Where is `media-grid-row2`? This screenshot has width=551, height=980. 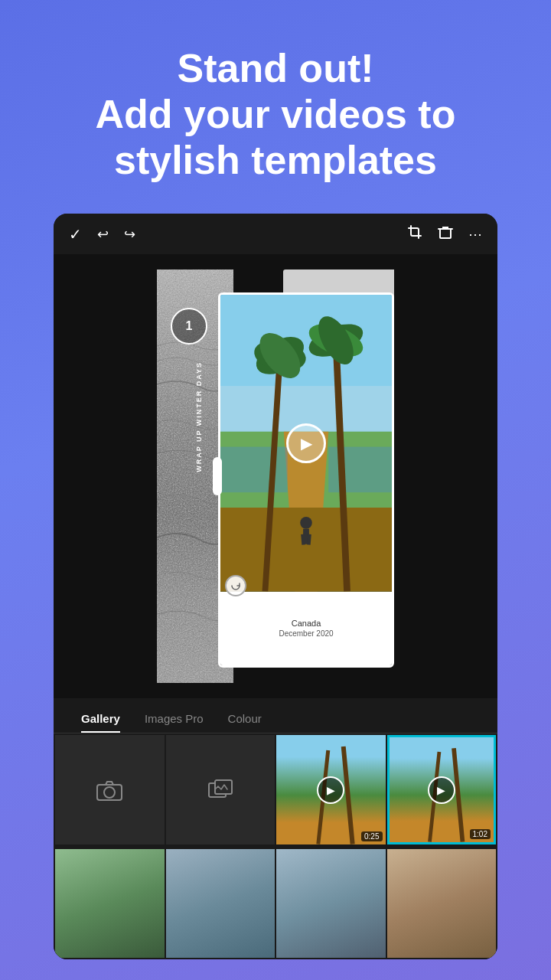
media-grid-row2 is located at coordinates (276, 903).